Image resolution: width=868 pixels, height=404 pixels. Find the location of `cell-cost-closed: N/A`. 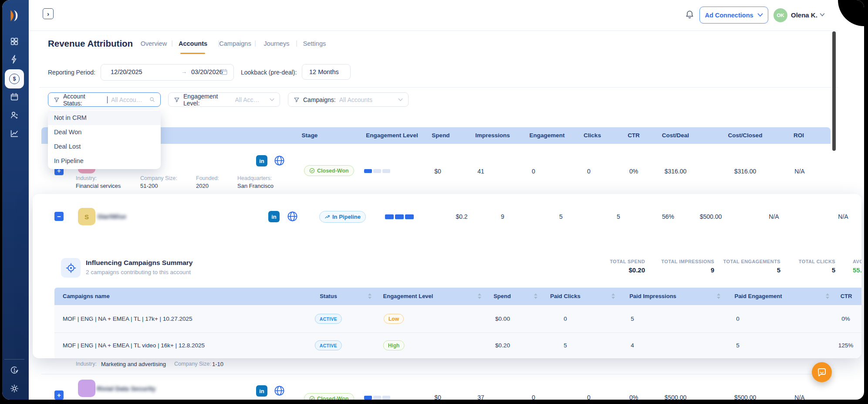

cell-cost-closed: N/A is located at coordinates (773, 217).